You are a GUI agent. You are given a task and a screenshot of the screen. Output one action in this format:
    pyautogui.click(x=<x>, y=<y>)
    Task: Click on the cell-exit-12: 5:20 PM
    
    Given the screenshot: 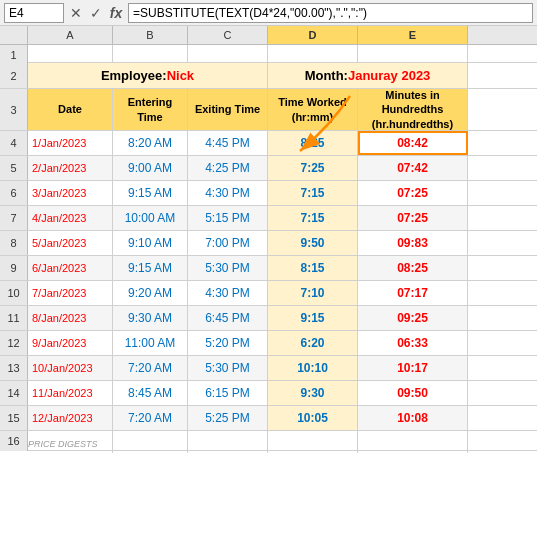 What is the action you would take?
    pyautogui.click(x=228, y=343)
    